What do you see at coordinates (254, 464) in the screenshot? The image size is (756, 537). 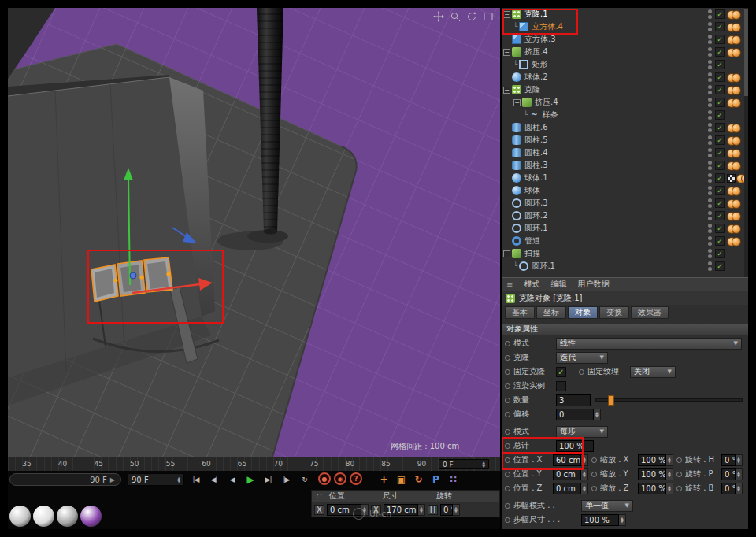 I see `timeline-ruler: 0 F ▲▼ 354045505560657075808590` at bounding box center [254, 464].